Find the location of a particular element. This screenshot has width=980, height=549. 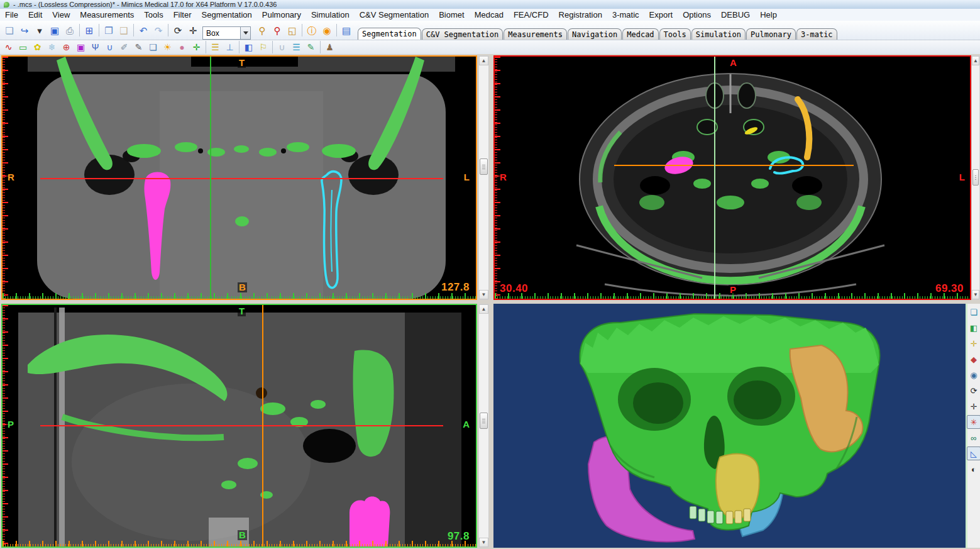

menu-item: Export is located at coordinates (661, 15).